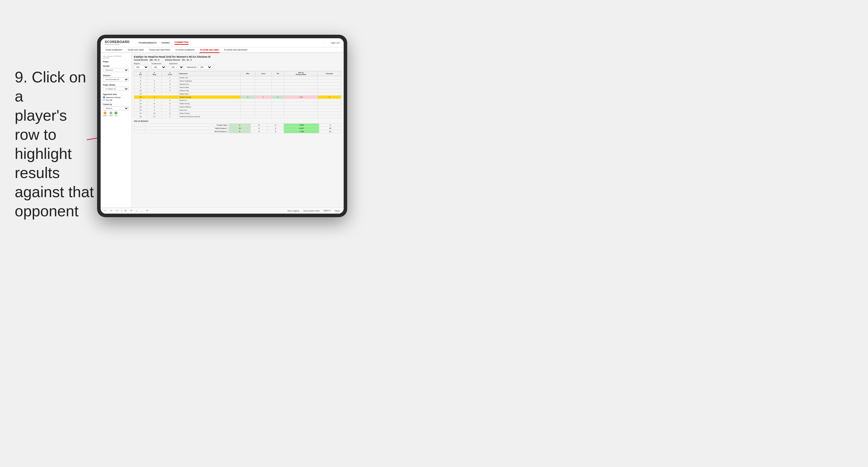  Describe the element at coordinates (238, 91) in the screenshot. I see `grid-row: 1063Andrea York` at that location.